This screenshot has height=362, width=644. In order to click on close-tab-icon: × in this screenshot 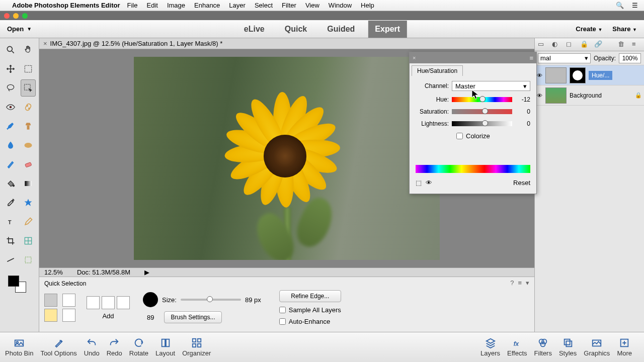, I will do `click(45, 43)`.